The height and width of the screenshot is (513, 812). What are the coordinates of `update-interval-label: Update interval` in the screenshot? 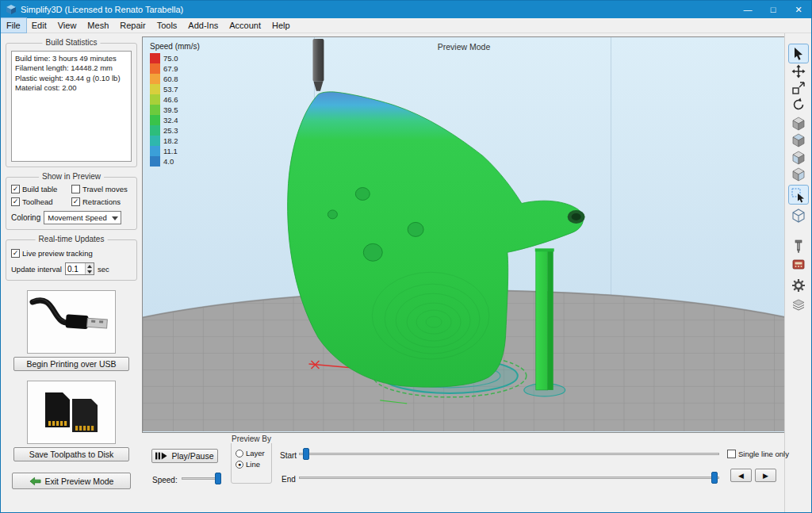 It's located at (36, 270).